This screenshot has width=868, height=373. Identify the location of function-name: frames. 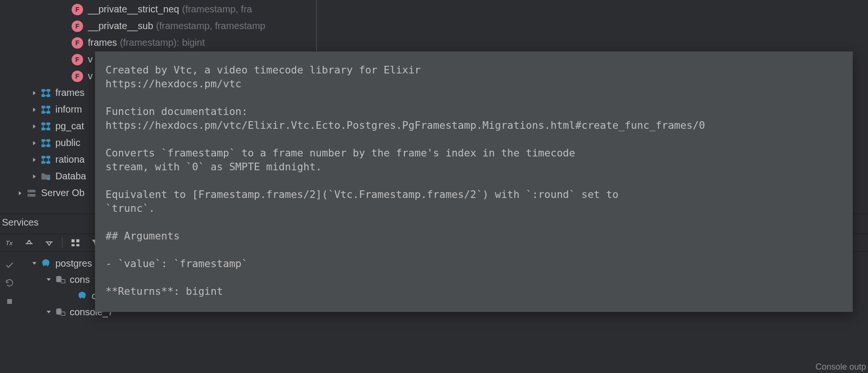
(102, 43).